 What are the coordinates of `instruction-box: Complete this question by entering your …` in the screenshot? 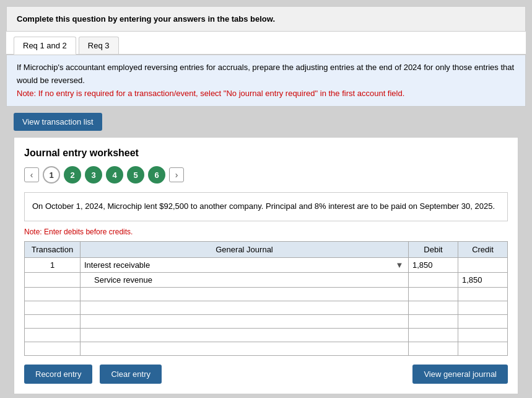 It's located at (266, 19).